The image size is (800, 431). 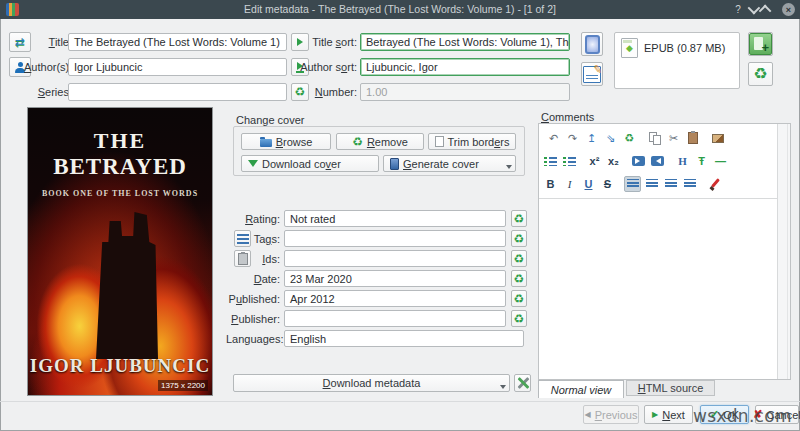 I want to click on publisher-label: Publisher:, so click(x=253, y=319).